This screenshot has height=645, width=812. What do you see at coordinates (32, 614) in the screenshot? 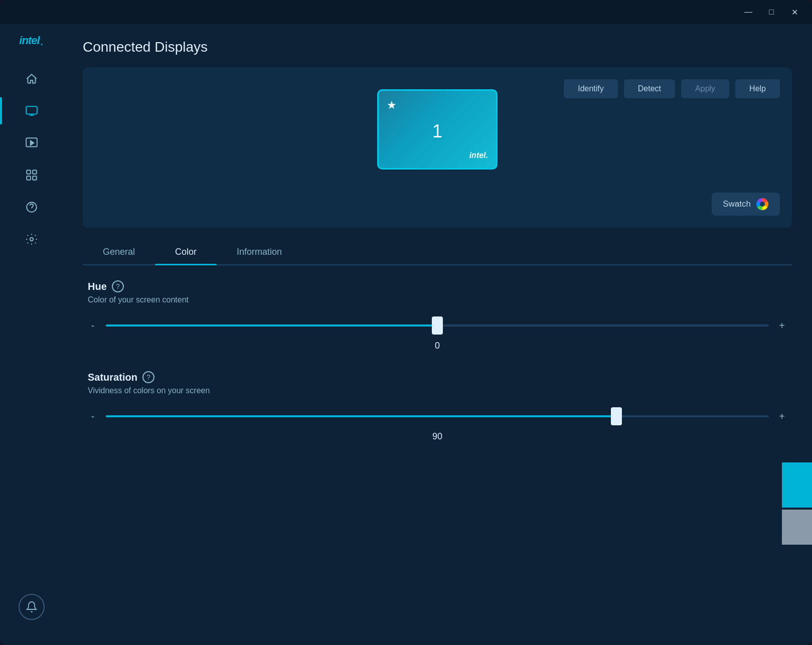
I see `sidebar-bottom` at bounding box center [32, 614].